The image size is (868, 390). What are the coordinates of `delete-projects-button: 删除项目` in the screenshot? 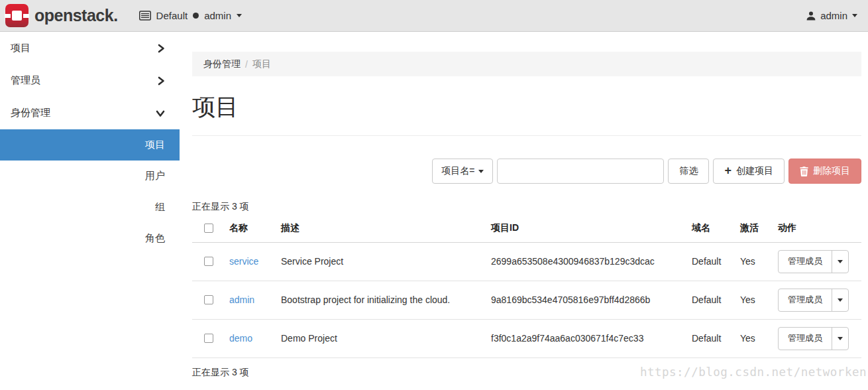 It's located at (825, 171).